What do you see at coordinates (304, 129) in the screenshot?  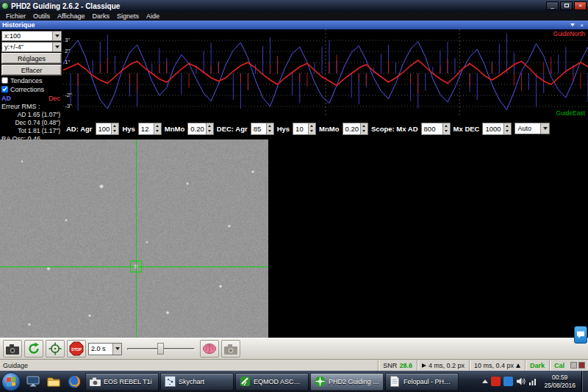 I see `dec-hysteresis-input: 10` at bounding box center [304, 129].